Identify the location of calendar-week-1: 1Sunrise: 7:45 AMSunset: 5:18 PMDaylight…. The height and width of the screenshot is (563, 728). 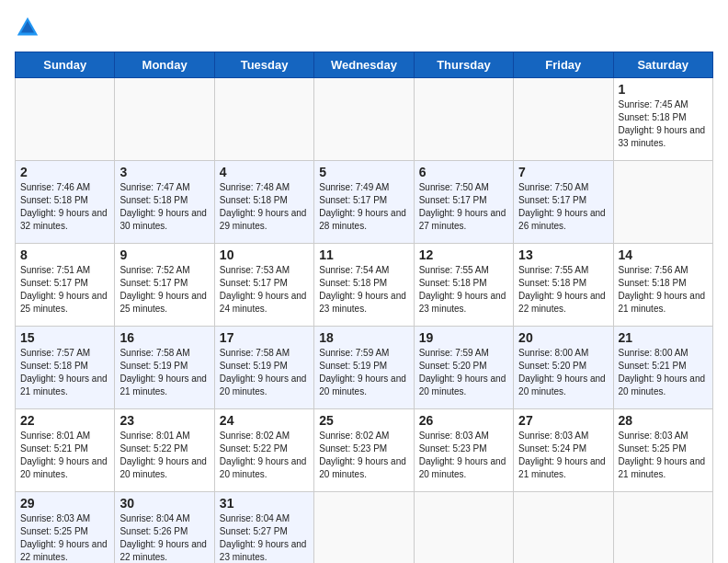
(364, 120).